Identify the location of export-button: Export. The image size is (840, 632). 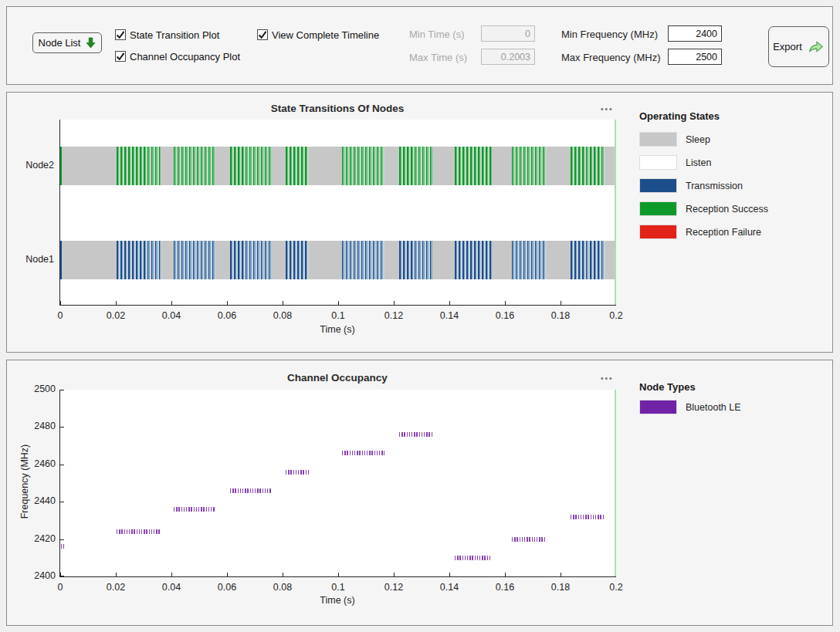
(798, 46).